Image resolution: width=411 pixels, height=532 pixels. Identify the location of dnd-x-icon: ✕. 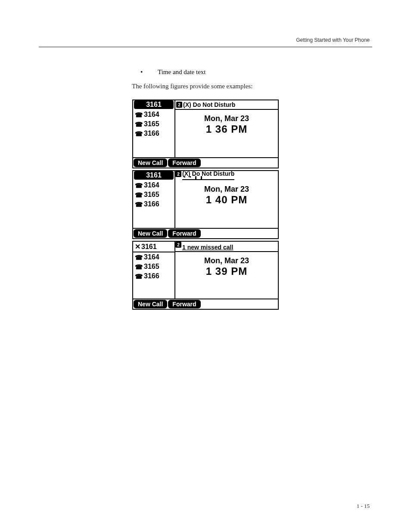
(138, 247).